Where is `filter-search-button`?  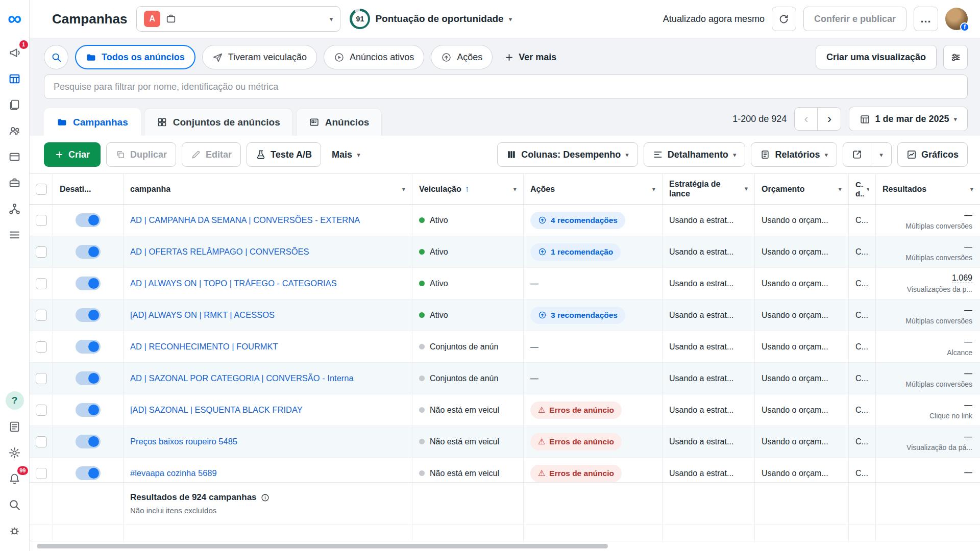 filter-search-button is located at coordinates (56, 57).